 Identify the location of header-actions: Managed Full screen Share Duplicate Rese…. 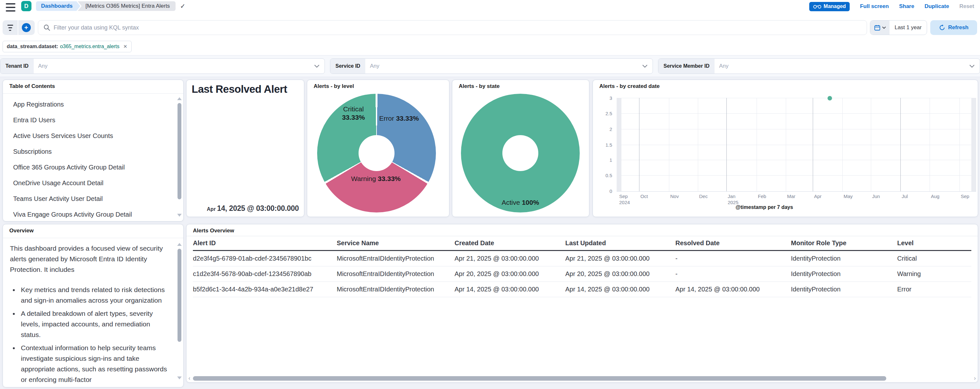
(892, 6).